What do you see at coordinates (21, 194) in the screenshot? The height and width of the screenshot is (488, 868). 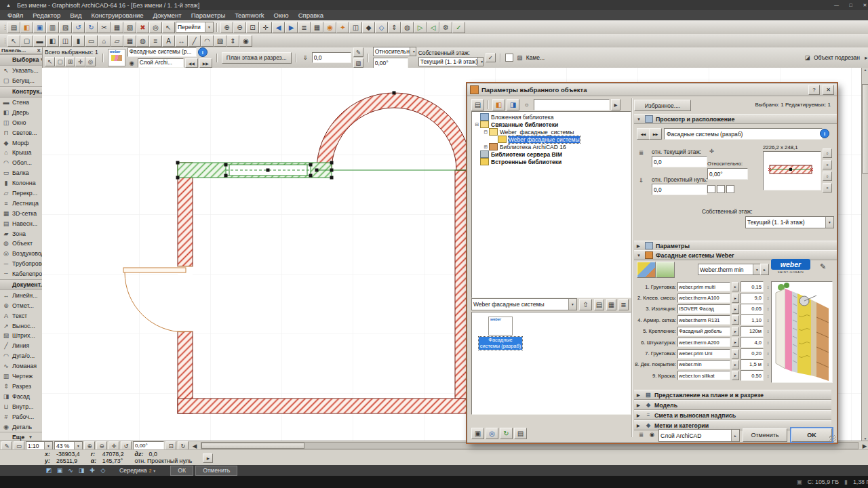 I see `toolbox-item: ▱ Перекр...` at bounding box center [21, 194].